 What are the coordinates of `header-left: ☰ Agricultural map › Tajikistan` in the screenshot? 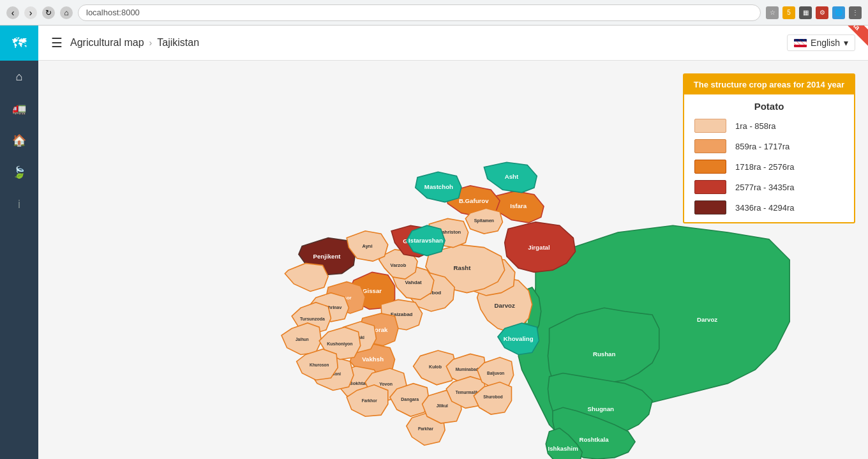 It's located at (125, 43).